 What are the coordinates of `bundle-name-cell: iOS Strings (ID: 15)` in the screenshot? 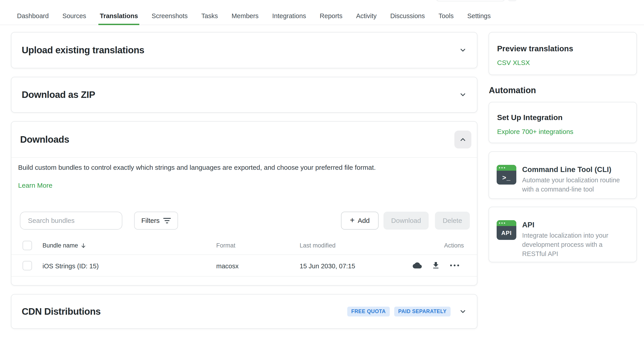 It's located at (70, 266).